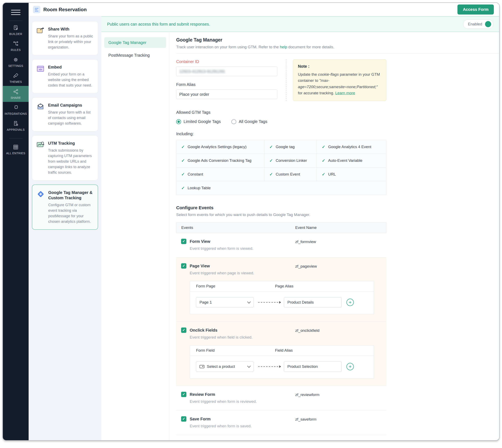 The width and height of the screenshot is (502, 448). Describe the element at coordinates (202, 71) in the screenshot. I see `container-id-value: 12923-412913-91291291` at that location.